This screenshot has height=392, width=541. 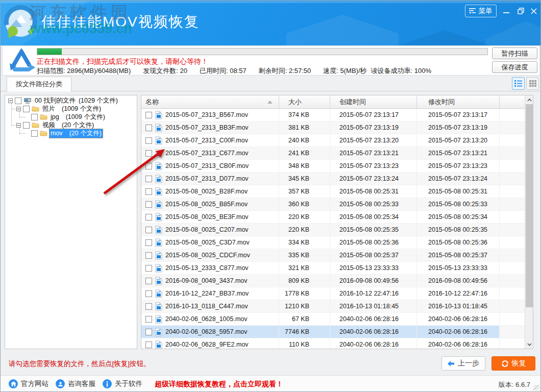 I want to click on table-row: 2016-09-08_0049_3437.mov809 KB2016-09-08…, so click(x=333, y=281).